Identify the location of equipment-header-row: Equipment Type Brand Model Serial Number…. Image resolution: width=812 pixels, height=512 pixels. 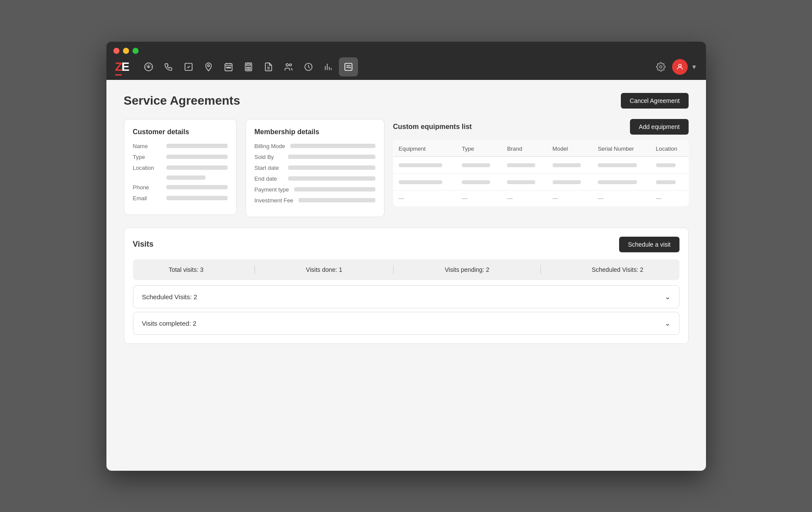
(540, 149).